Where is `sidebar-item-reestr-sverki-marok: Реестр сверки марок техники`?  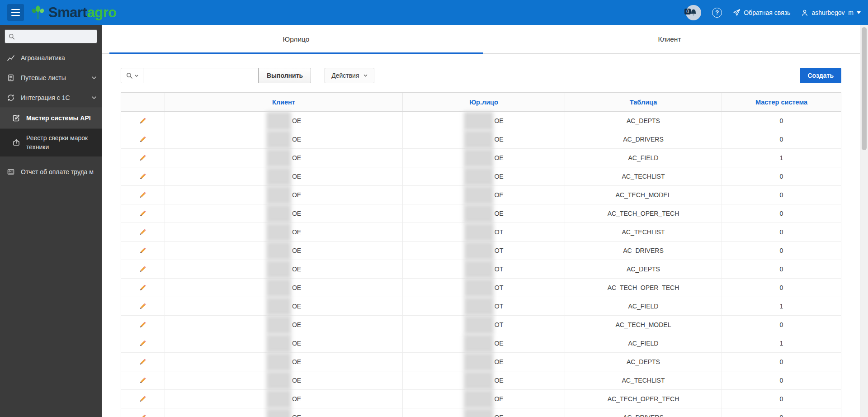 sidebar-item-reestr-sverki-marok: Реестр сверки марок техники is located at coordinates (51, 142).